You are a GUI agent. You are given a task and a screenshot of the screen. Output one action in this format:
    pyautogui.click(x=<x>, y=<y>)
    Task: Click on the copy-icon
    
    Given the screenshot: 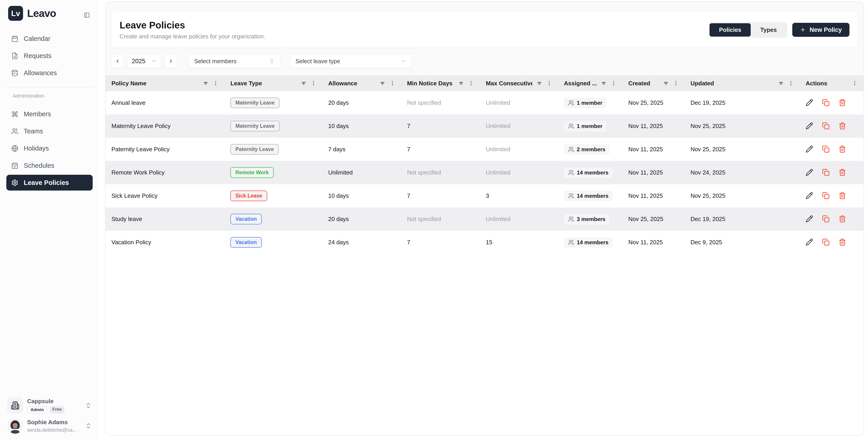 What is the action you would take?
    pyautogui.click(x=826, y=126)
    